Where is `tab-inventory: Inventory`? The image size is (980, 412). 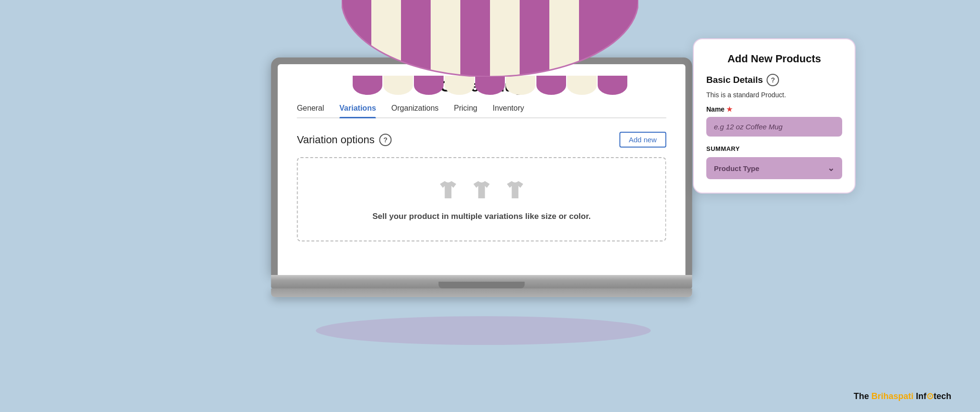 tab-inventory: Inventory is located at coordinates (508, 111).